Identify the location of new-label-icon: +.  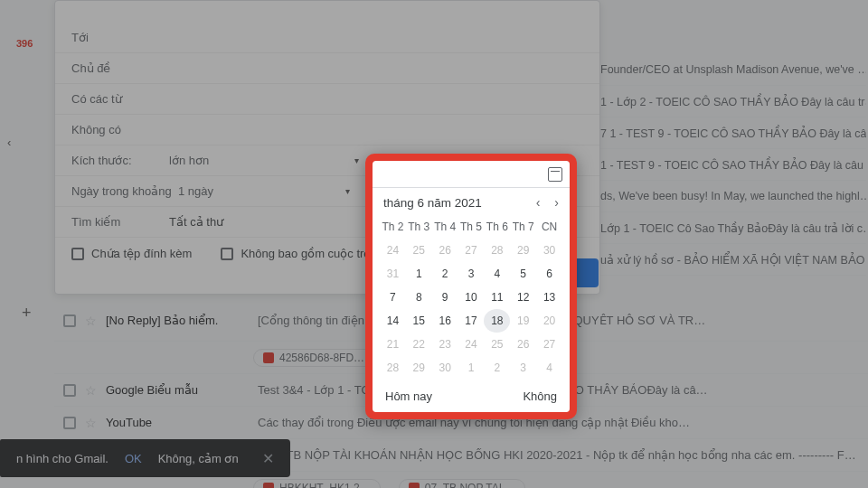
(27, 313).